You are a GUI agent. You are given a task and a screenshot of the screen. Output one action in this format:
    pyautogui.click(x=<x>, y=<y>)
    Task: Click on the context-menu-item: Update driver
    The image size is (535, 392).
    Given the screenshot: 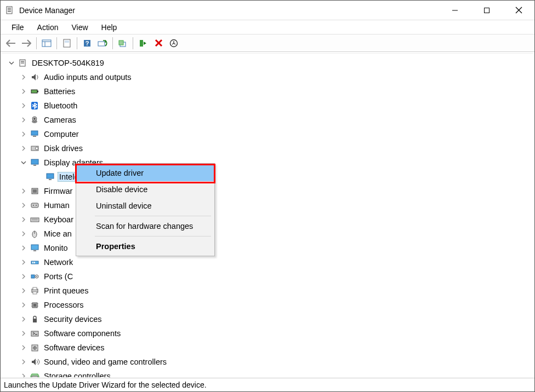 What is the action you would take?
    pyautogui.click(x=145, y=173)
    